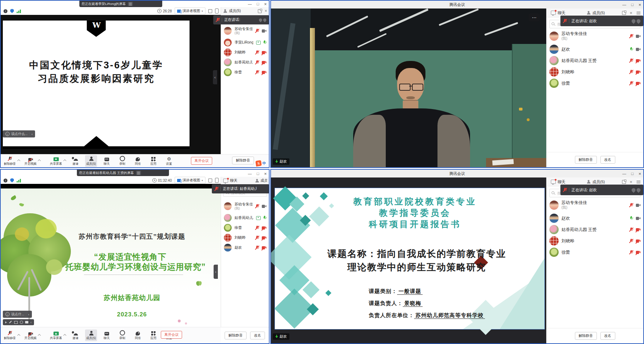  What do you see at coordinates (261, 163) in the screenshot?
I see `sogou-ime-indicator: S中` at bounding box center [261, 163].